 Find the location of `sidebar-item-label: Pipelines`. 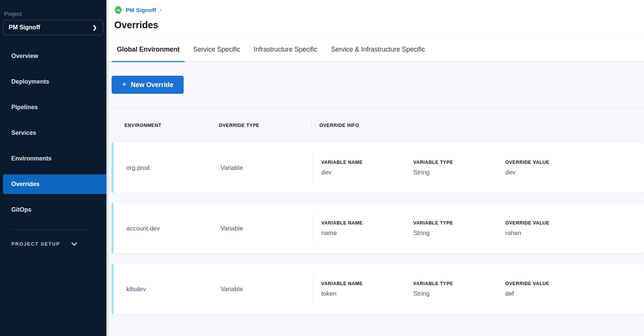

sidebar-item-label: Pipelines is located at coordinates (25, 107).